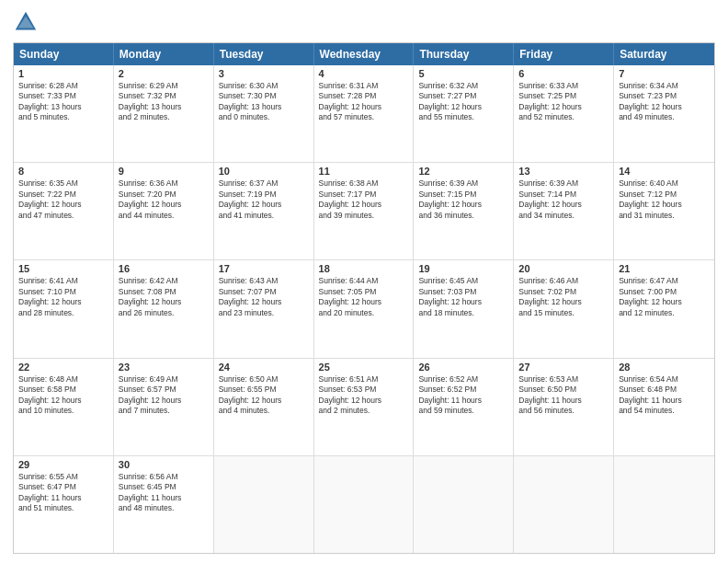  I want to click on calendar-header: SundayMondayTuesdayWednesdayThursdayFrid…, so click(364, 54).